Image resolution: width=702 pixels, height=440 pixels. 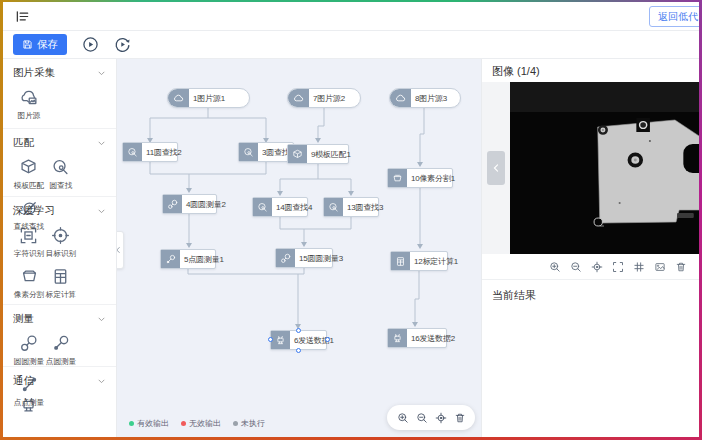 I want to click on category-deep-learning: 深度学习 字符识别 目标识别, so click(x=60, y=251).